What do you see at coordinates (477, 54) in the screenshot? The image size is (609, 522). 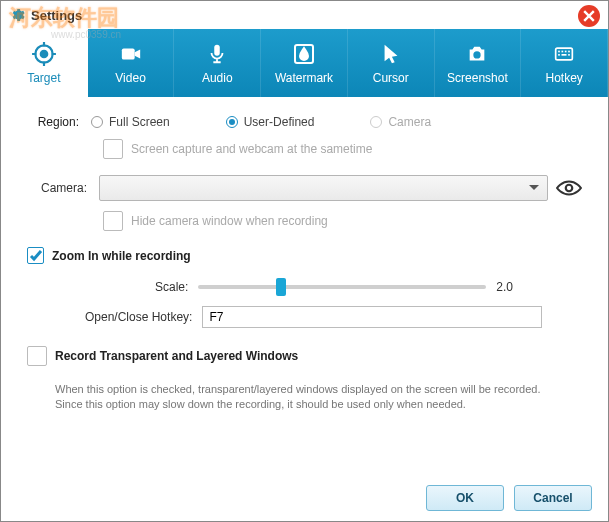 I see `camera-icon` at bounding box center [477, 54].